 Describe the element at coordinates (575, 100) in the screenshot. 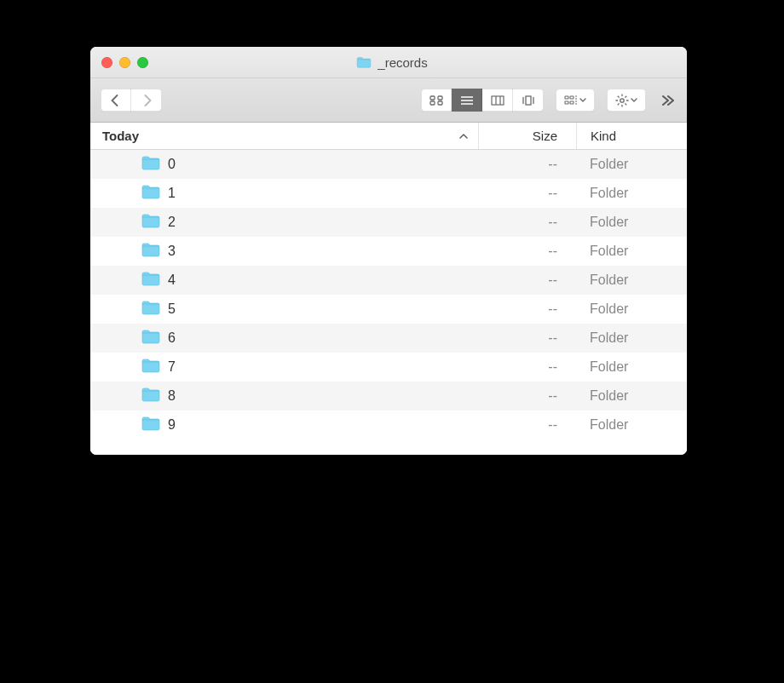

I see `group-by-button` at that location.